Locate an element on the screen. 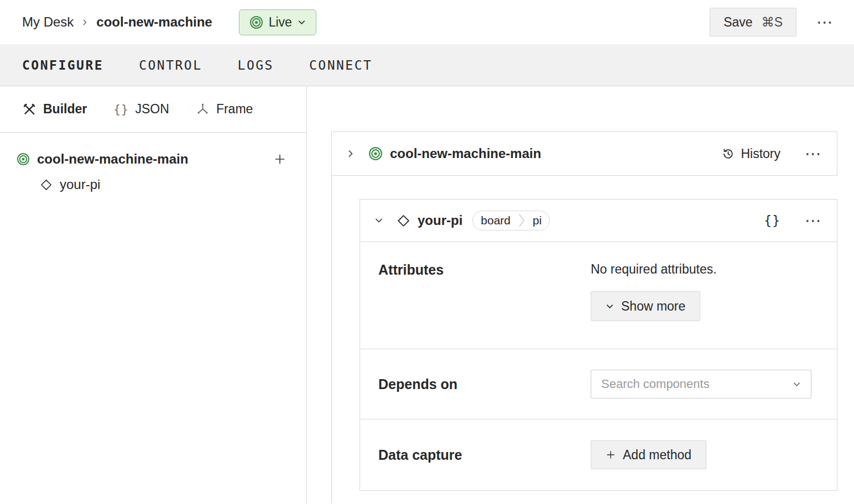 The width and height of the screenshot is (854, 504). tree-component-row: your-pi is located at coordinates (152, 185).